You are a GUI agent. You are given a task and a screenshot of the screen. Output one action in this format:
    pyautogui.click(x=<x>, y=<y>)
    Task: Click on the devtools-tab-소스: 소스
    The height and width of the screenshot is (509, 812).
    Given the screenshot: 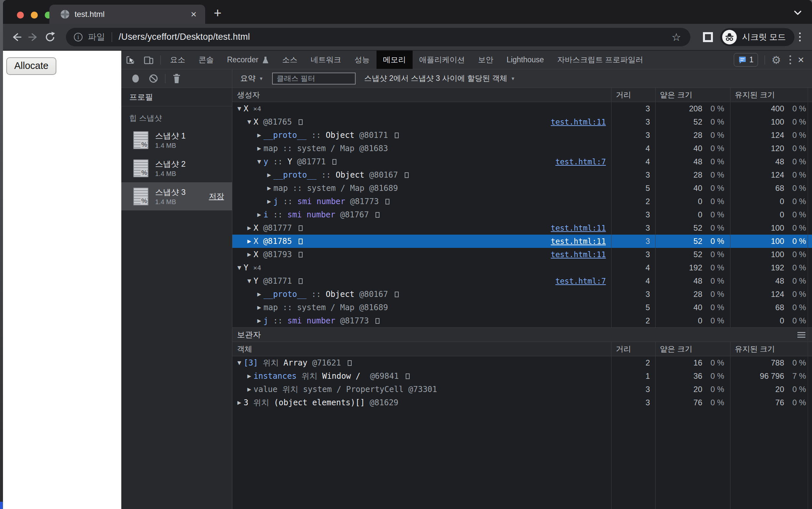 What is the action you would take?
    pyautogui.click(x=290, y=60)
    